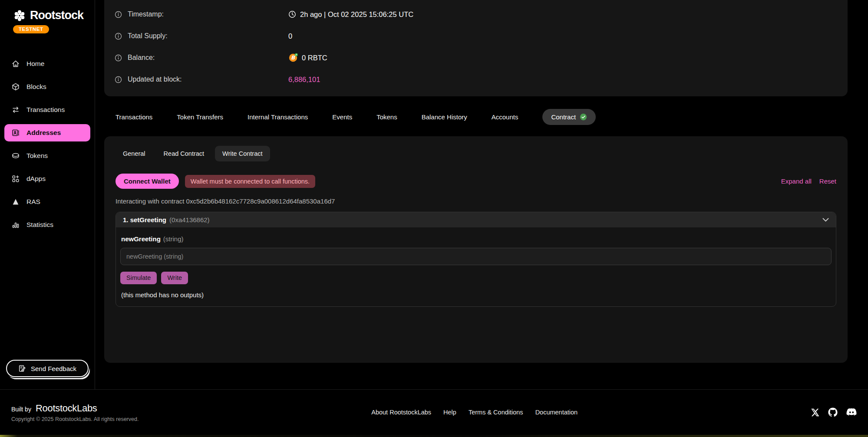 The image size is (868, 437). Describe the element at coordinates (47, 110) in the screenshot. I see `sidebar-item-transactions: Transactions` at that location.